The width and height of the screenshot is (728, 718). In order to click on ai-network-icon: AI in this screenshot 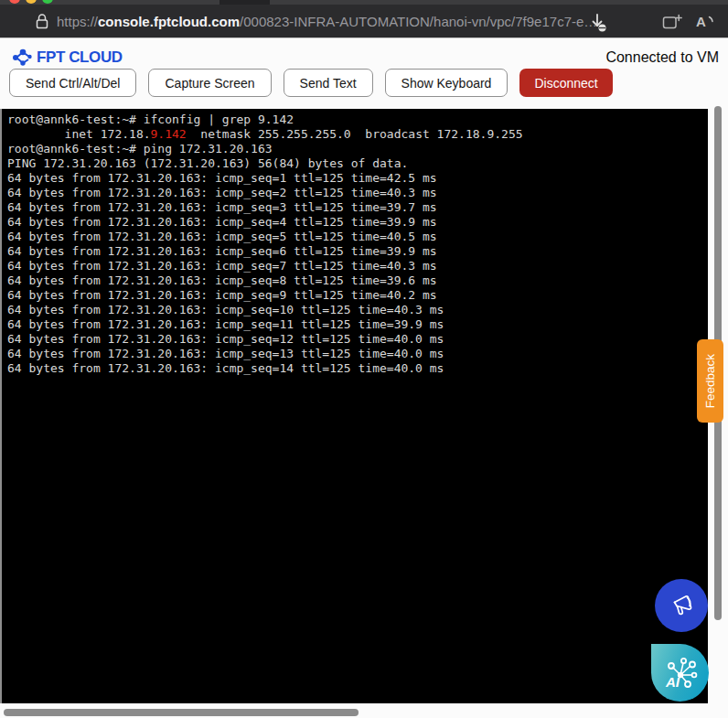, I will do `click(680, 673)`.